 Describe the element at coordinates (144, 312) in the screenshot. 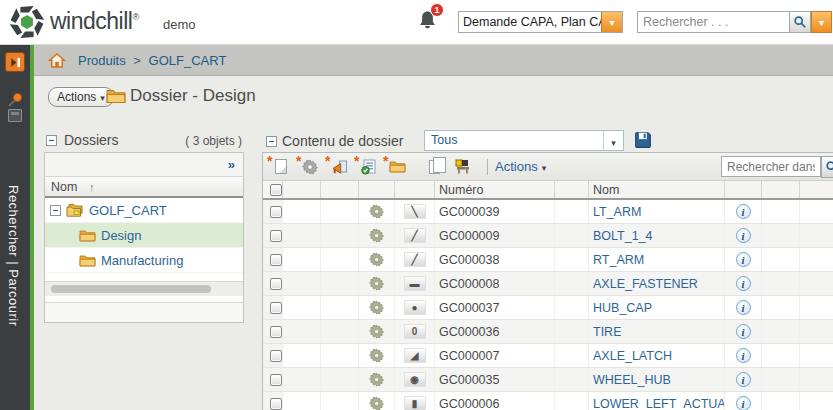

I see `folders-panel-footer` at that location.